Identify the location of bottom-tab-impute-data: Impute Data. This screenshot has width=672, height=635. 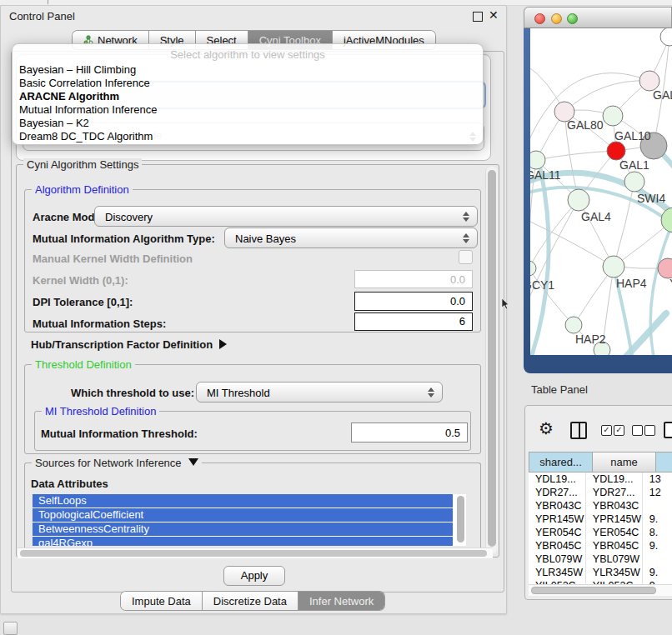
(162, 601).